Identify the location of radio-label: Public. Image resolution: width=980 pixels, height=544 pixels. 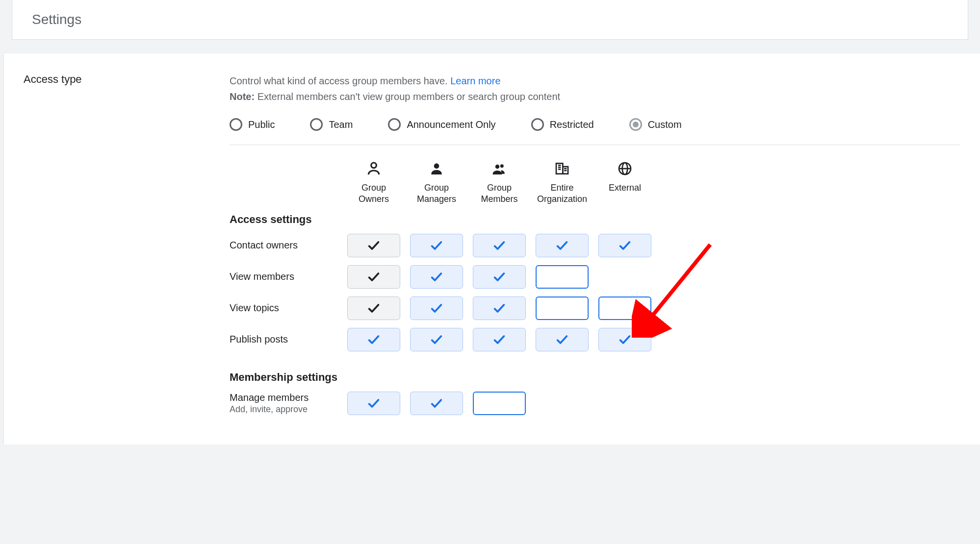
(261, 124).